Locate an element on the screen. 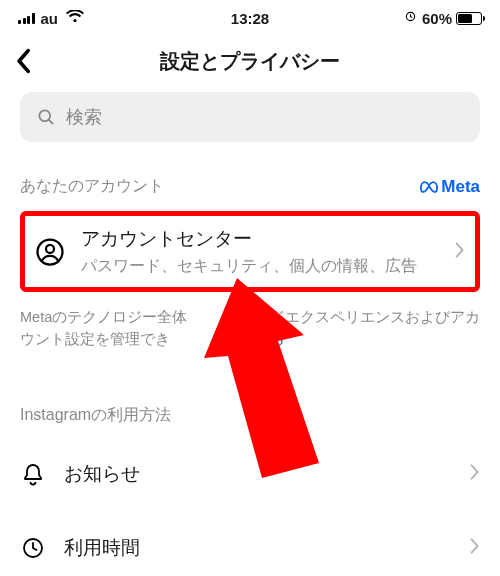 Image resolution: width=500 pixels, height=576 pixels. search-placeholder: 検索 is located at coordinates (84, 117).